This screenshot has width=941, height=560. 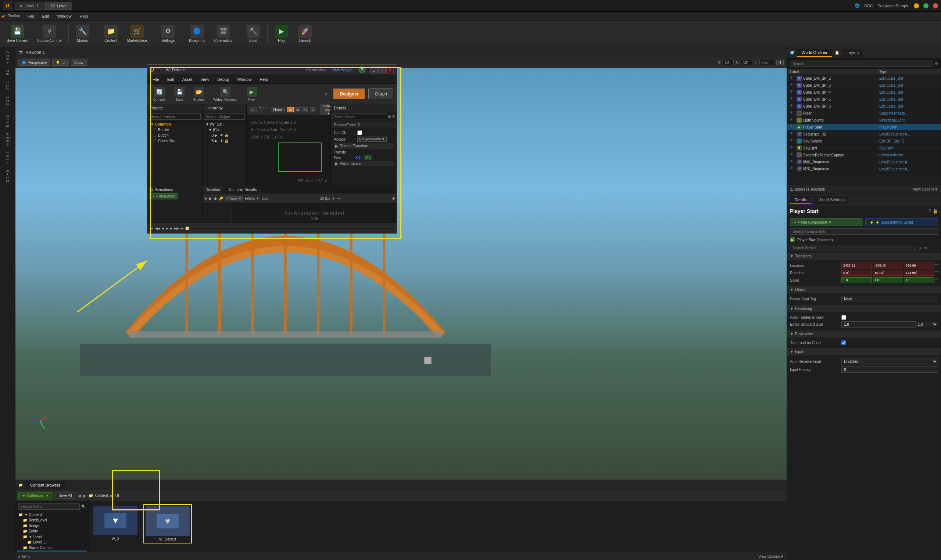 What do you see at coordinates (390, 70) in the screenshot?
I see `we-close-button: ✕` at bounding box center [390, 70].